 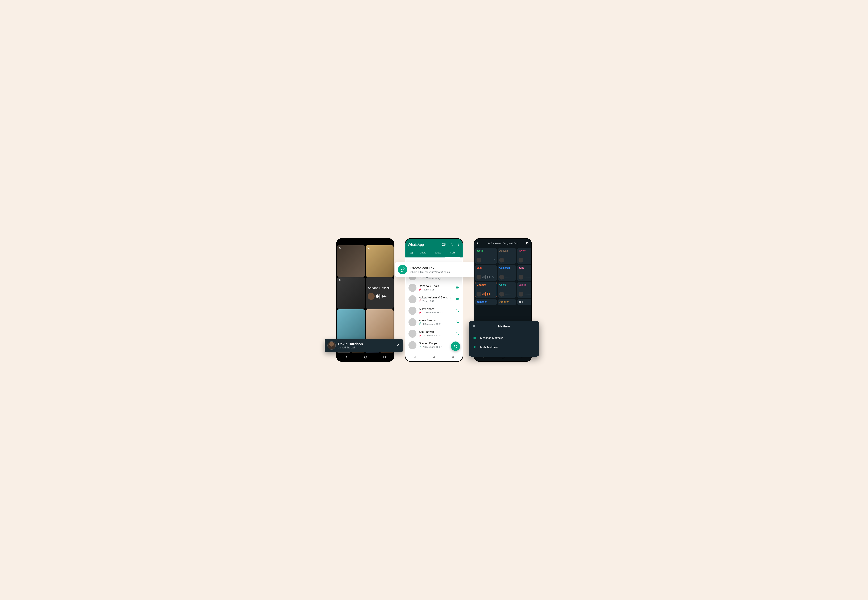 What do you see at coordinates (504, 326) in the screenshot?
I see `sheet-title: Matthew` at bounding box center [504, 326].